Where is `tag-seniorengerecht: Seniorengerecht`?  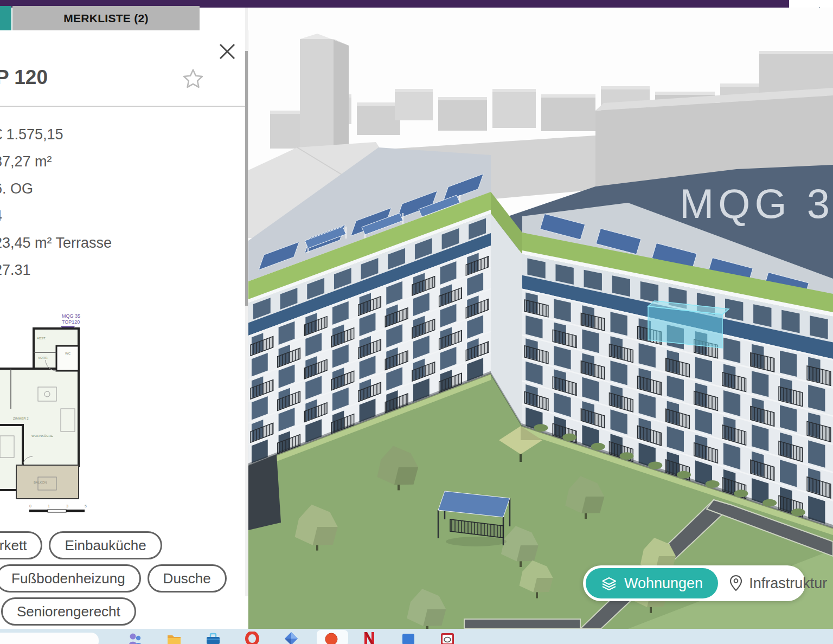
tag-seniorengerecht: Seniorengerecht is located at coordinates (68, 611).